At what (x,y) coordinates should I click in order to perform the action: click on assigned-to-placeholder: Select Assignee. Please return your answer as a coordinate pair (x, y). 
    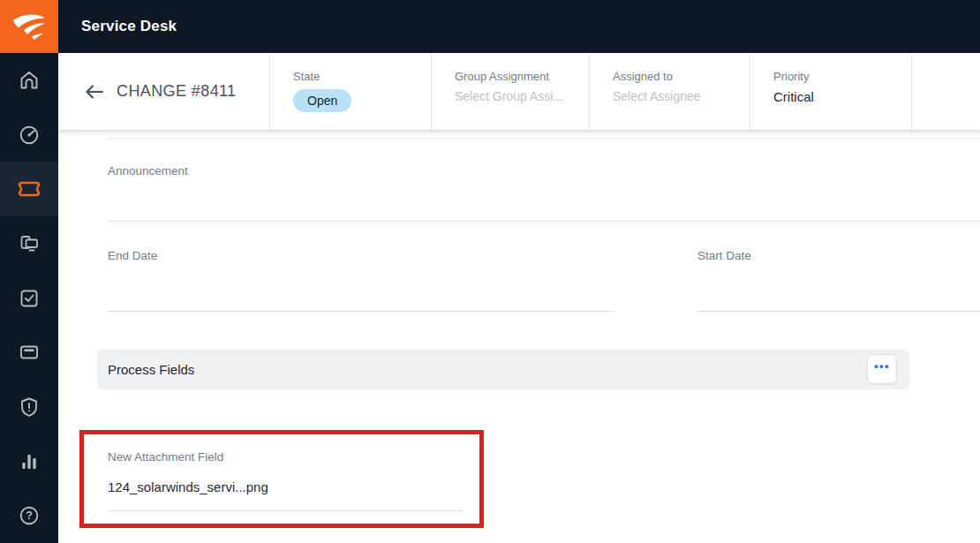
    Looking at the image, I should click on (676, 96).